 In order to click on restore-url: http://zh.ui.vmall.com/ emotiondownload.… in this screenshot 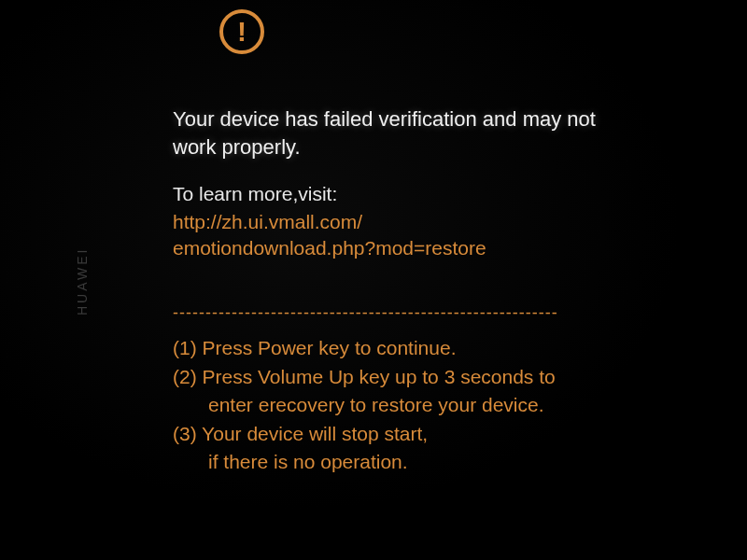, I will do `click(406, 235)`.